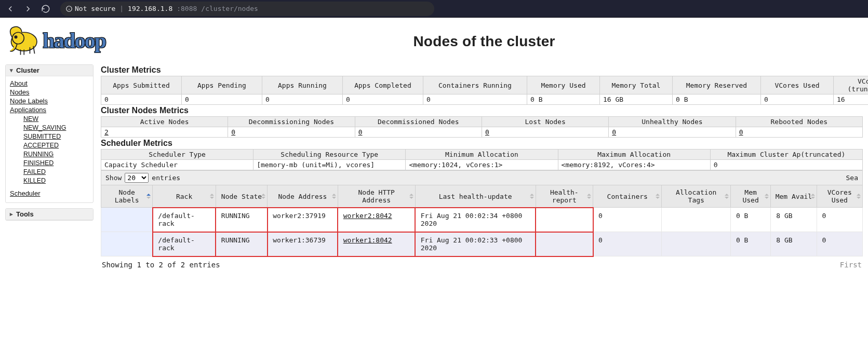 The image size is (868, 339). I want to click on cell: /default-rack, so click(184, 244).